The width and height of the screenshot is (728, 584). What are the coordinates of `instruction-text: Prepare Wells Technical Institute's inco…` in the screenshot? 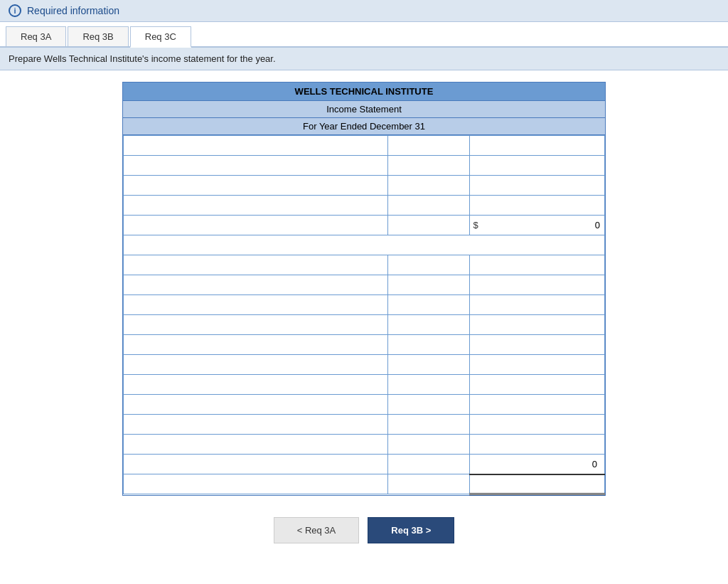 It's located at (142, 58).